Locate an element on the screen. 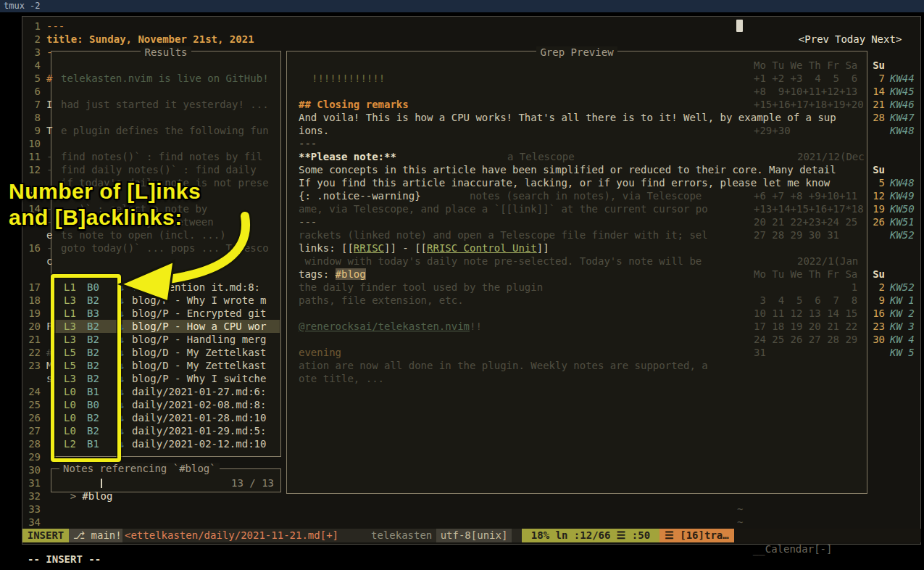 The height and width of the screenshot is (570, 924). calendar-date: 5 is located at coordinates (876, 183).